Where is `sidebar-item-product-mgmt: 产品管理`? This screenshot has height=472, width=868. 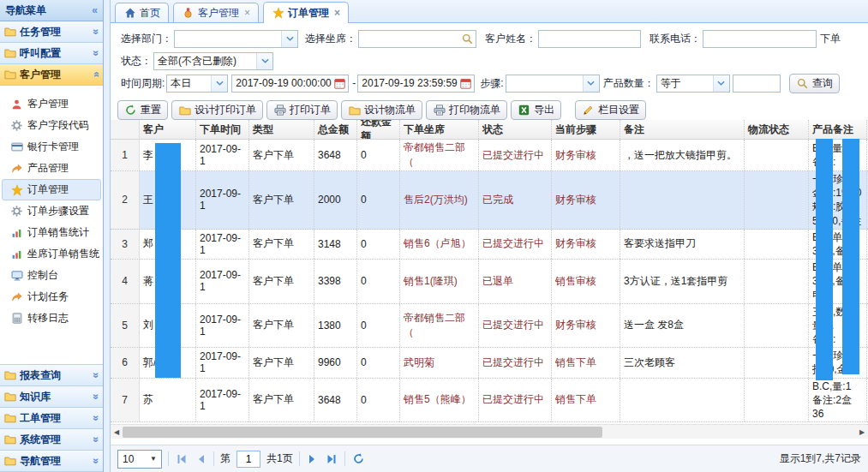 sidebar-item-product-mgmt: 产品管理 is located at coordinates (51, 168).